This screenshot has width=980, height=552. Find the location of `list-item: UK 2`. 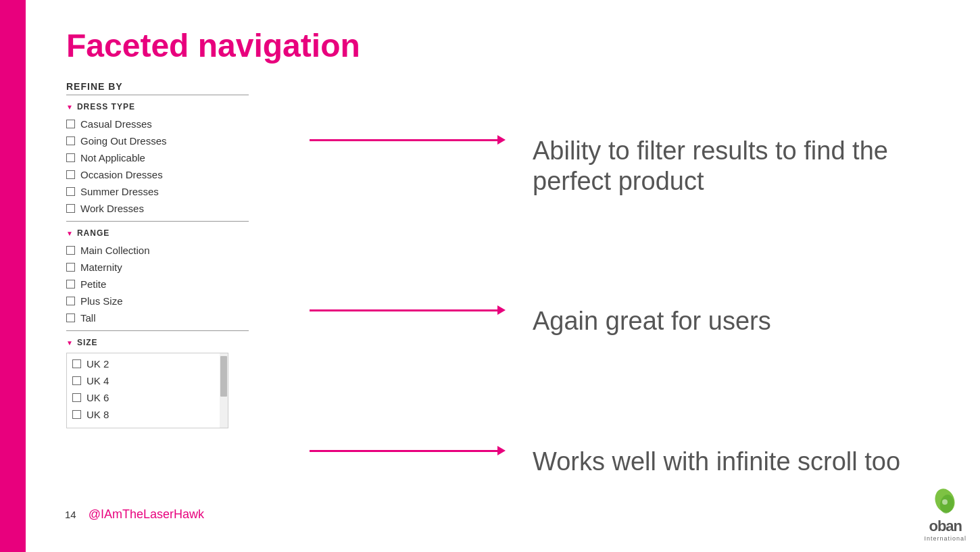

list-item: UK 2 is located at coordinates (147, 363).